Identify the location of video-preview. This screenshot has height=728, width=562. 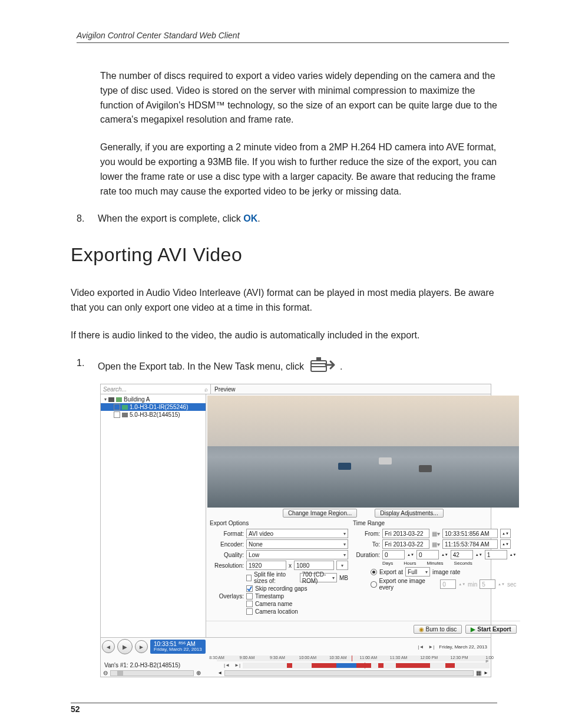
(363, 452).